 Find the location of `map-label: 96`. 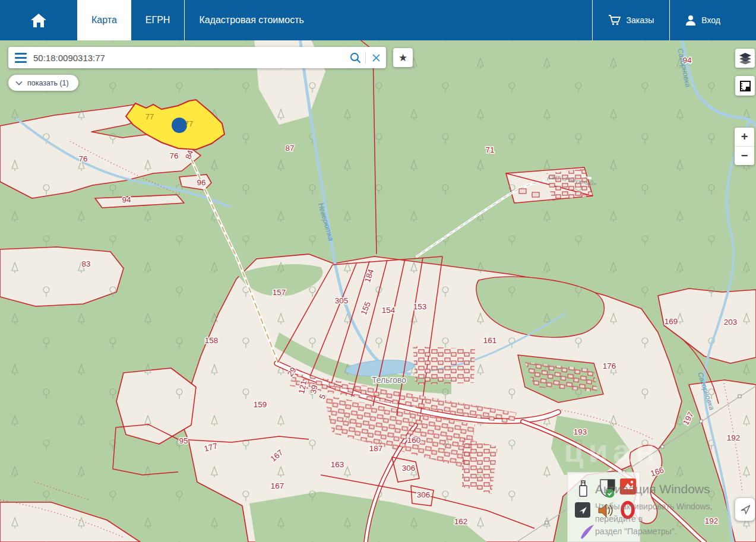

map-label: 96 is located at coordinates (201, 183).